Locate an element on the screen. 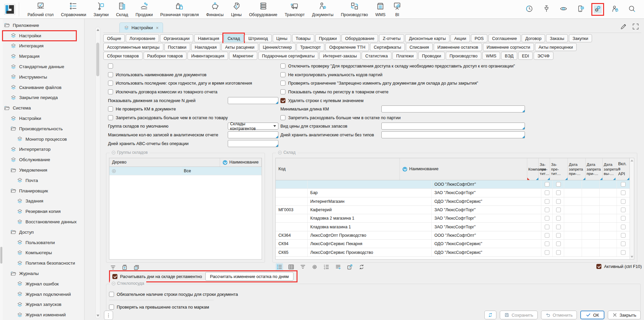 The width and height of the screenshot is (644, 320). sidebar-item: Задания is located at coordinates (42, 201).